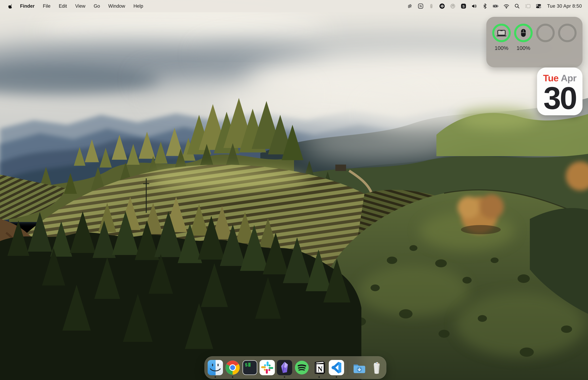  I want to click on obsidian-icon, so click(285, 368).